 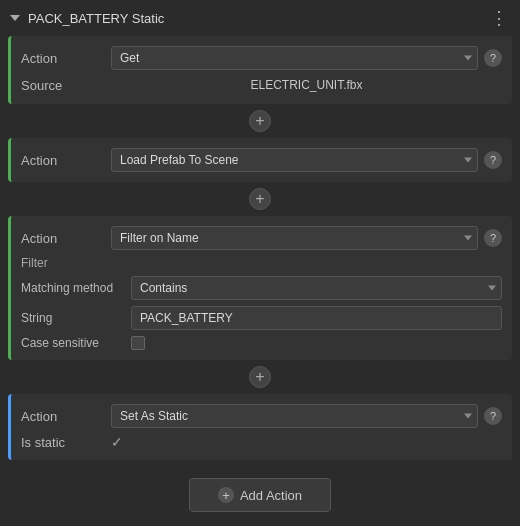 What do you see at coordinates (262, 58) in the screenshot?
I see `action-row-get: Action Get Load Prefab To Scene Filter o…` at bounding box center [262, 58].